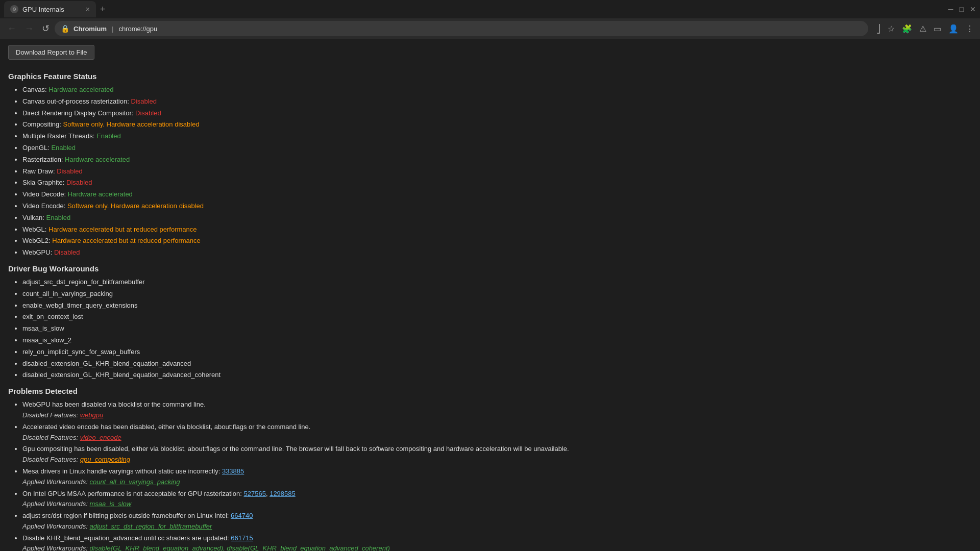 Image resolution: width=980 pixels, height=551 pixels. Describe the element at coordinates (81, 90) in the screenshot. I see `canvas-status: Hardware accelerated` at that location.